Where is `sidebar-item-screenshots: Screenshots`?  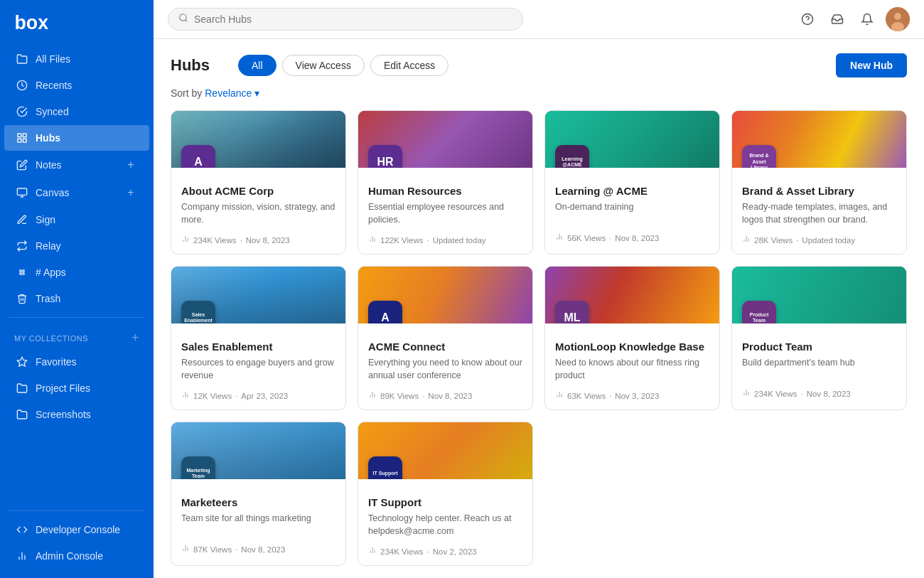
sidebar-item-screenshots: Screenshots is located at coordinates (77, 414).